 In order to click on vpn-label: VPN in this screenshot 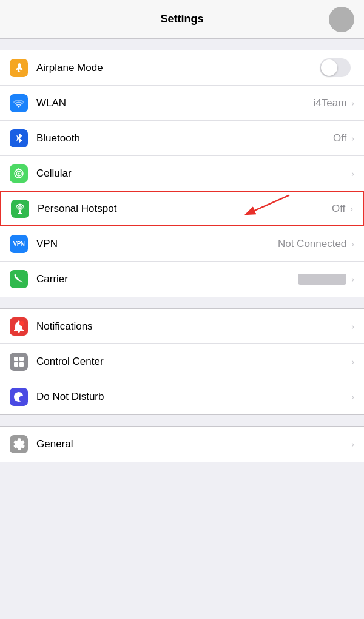, I will do `click(157, 244)`.